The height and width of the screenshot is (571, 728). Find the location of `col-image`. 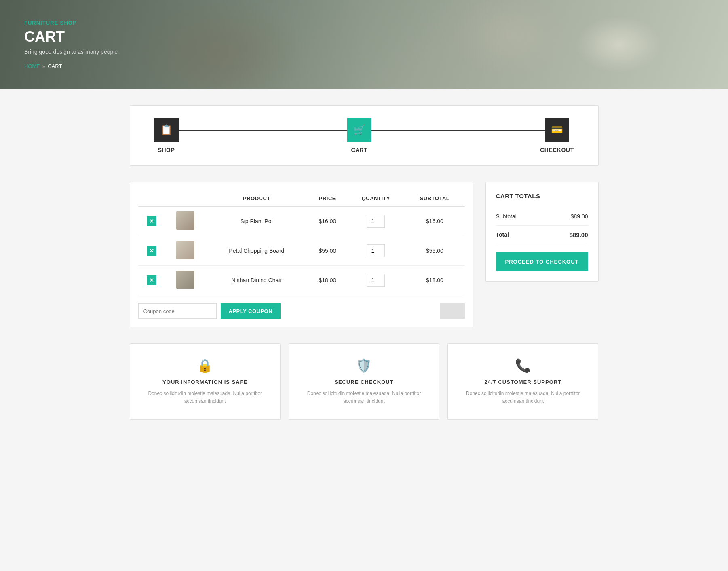

col-image is located at coordinates (185, 199).